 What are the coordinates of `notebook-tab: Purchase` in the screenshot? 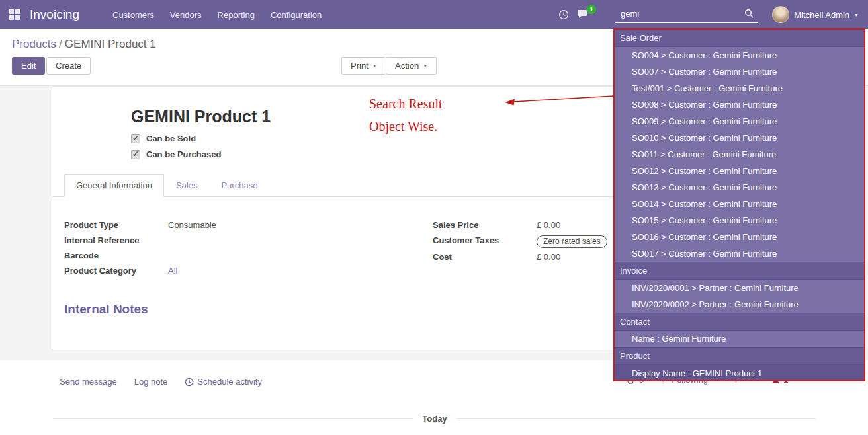 It's located at (239, 185).